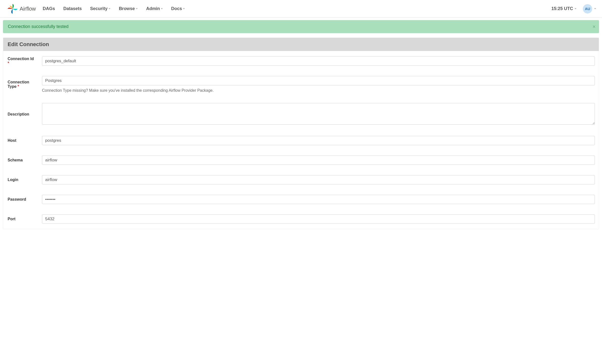 The image size is (602, 364). What do you see at coordinates (301, 44) in the screenshot?
I see `panel-title: Edit Connection` at bounding box center [301, 44].